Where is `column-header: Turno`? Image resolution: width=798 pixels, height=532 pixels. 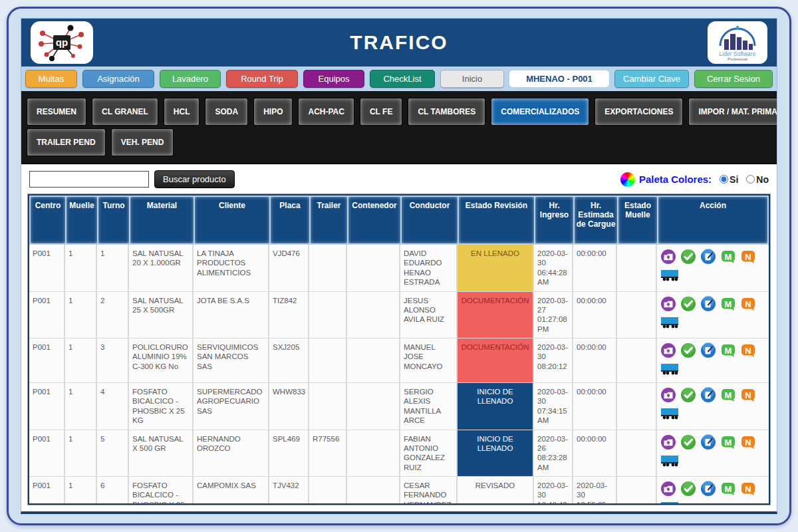
column-header: Turno is located at coordinates (114, 220).